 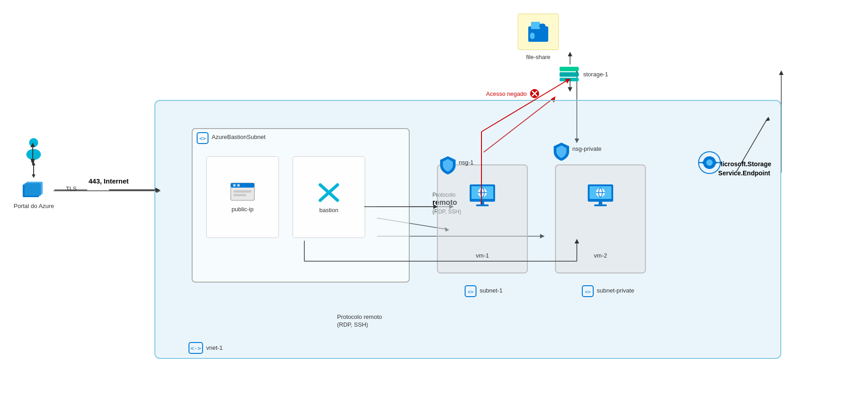 I want to click on file-share-box: file-share, so click(x=538, y=37).